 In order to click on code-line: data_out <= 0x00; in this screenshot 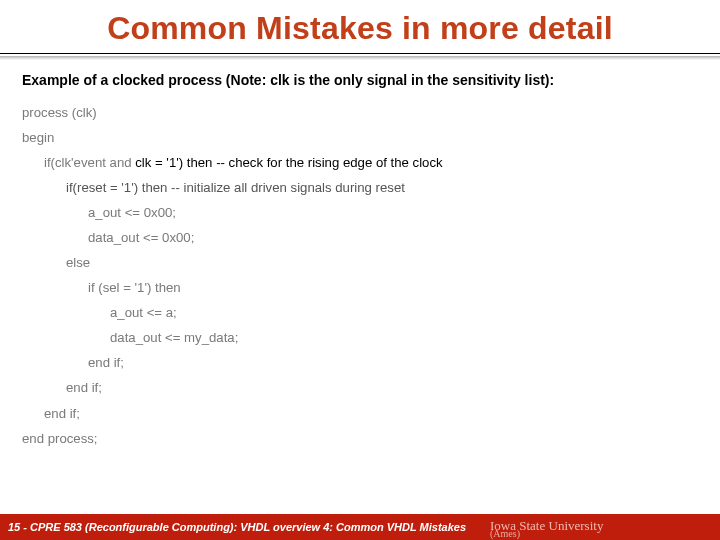, I will do `click(360, 238)`.